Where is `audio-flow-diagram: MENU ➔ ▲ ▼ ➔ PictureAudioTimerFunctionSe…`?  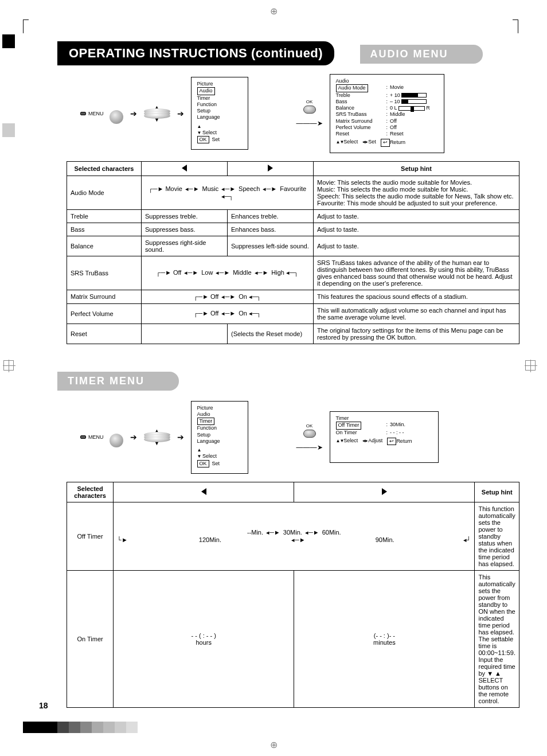
audio-flow-diagram: MENU ➔ ▲ ▼ ➔ PictureAudioTimerFunctionSe… is located at coordinates (296, 114).